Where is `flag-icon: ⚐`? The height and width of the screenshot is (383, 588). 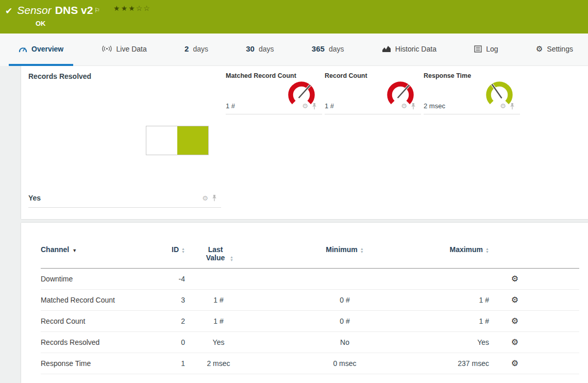
flag-icon: ⚐ is located at coordinates (97, 10).